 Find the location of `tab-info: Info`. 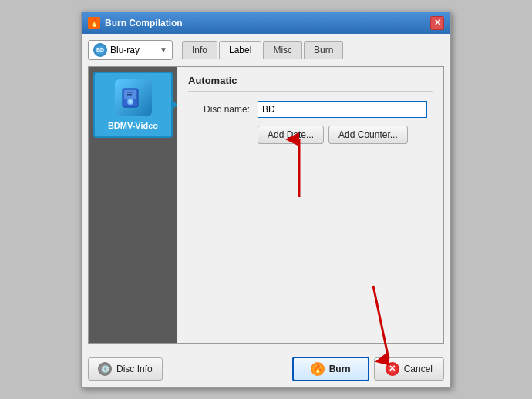

tab-info: Info is located at coordinates (200, 50).